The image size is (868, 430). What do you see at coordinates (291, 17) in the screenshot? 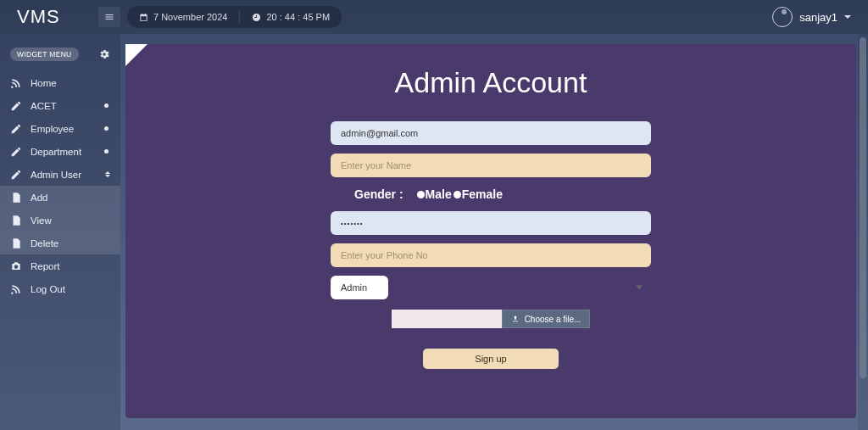
I see `time-display: 20 : 44 : 45 PM` at bounding box center [291, 17].